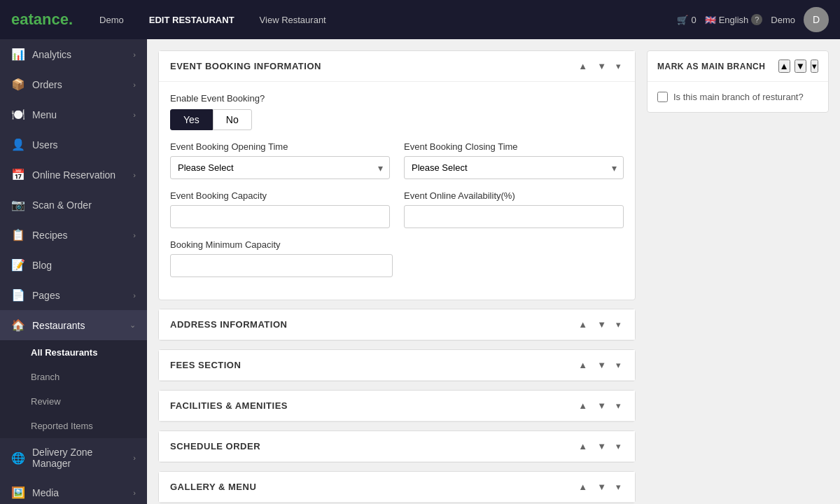  What do you see at coordinates (281, 266) in the screenshot?
I see `min-capacity-input` at bounding box center [281, 266].